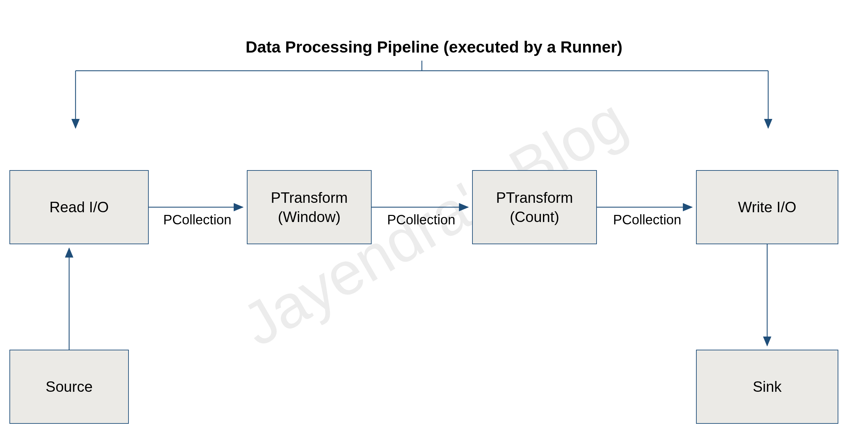 This screenshot has width=868, height=444. Describe the element at coordinates (309, 217) in the screenshot. I see `node-ptransform-window-label-line2: (Window)` at that location.